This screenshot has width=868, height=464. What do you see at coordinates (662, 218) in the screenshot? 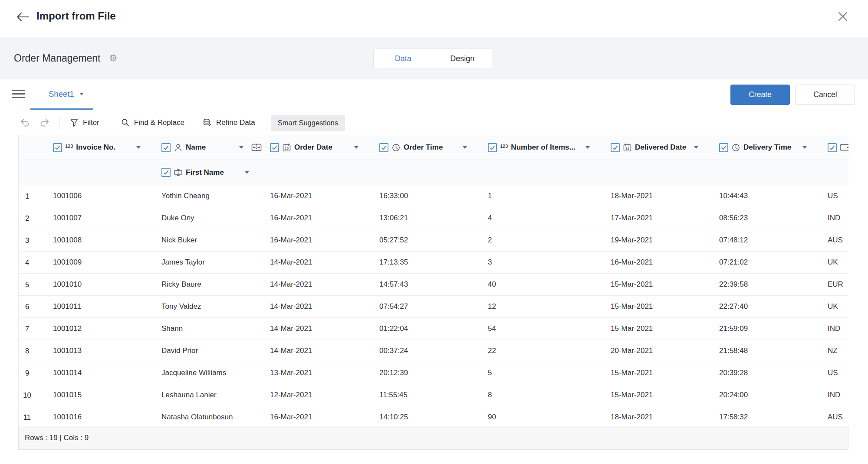
I see `cell-delivered-date: 17-Mar-2021` at bounding box center [662, 218].